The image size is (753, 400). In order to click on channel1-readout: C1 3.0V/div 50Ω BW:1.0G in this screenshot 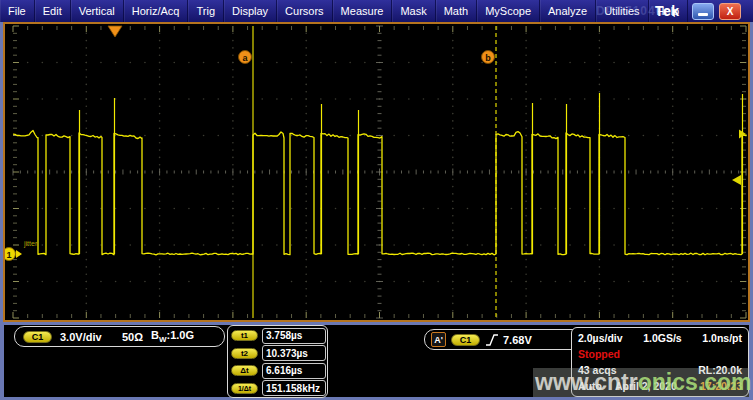, I will do `click(120, 336)`.